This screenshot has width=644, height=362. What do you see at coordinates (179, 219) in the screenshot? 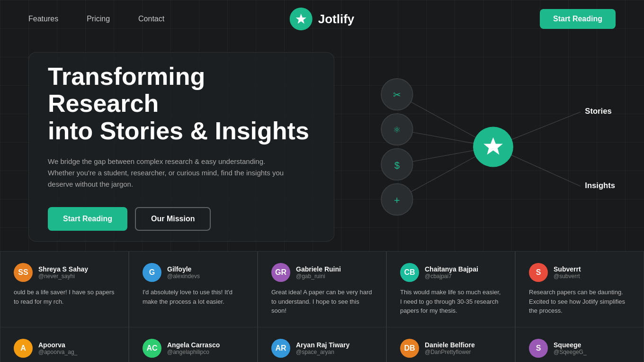
I see `hero-buttons: Start Reading Our Mission` at bounding box center [179, 219].